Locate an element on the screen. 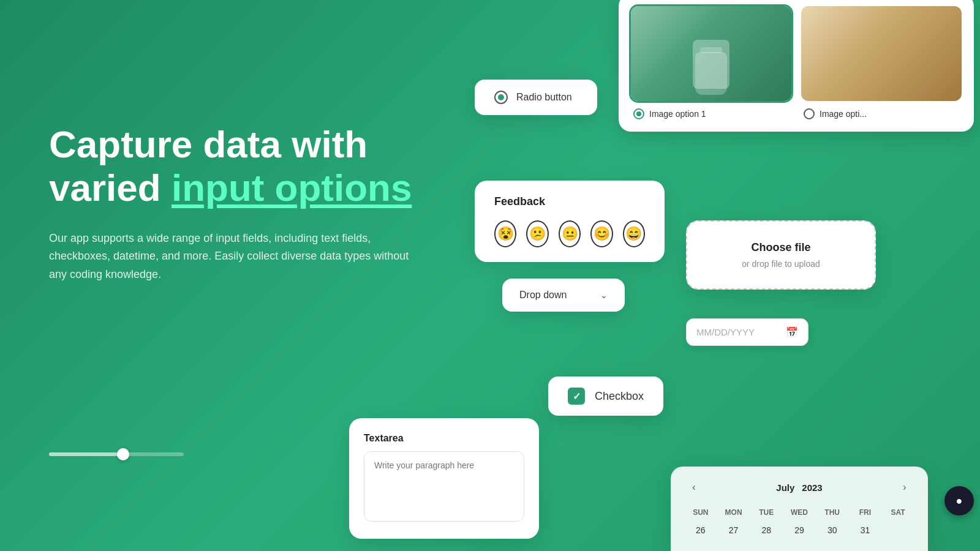 The height and width of the screenshot is (551, 980). checkbox-card: ✓ Checkbox is located at coordinates (606, 396).